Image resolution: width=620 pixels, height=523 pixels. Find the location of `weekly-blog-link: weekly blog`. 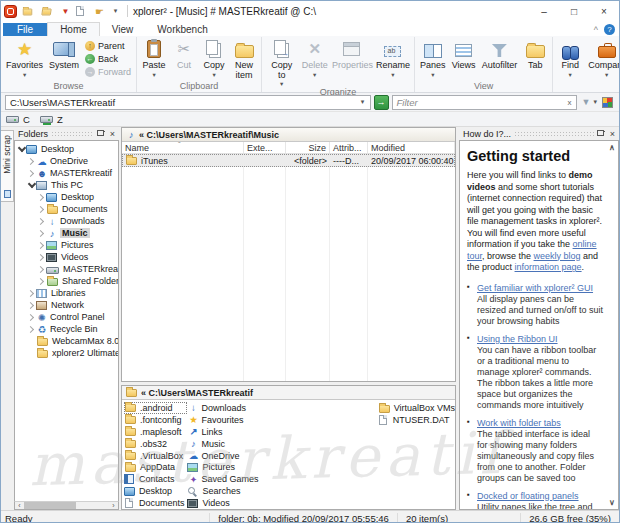

weekly-blog-link: weekly blog is located at coordinates (558, 256).